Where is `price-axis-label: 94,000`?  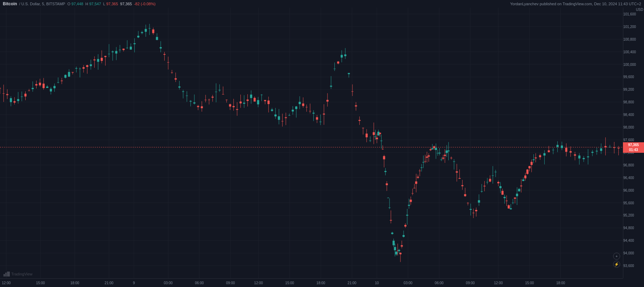 price-axis-label: 94,000 is located at coordinates (634, 253).